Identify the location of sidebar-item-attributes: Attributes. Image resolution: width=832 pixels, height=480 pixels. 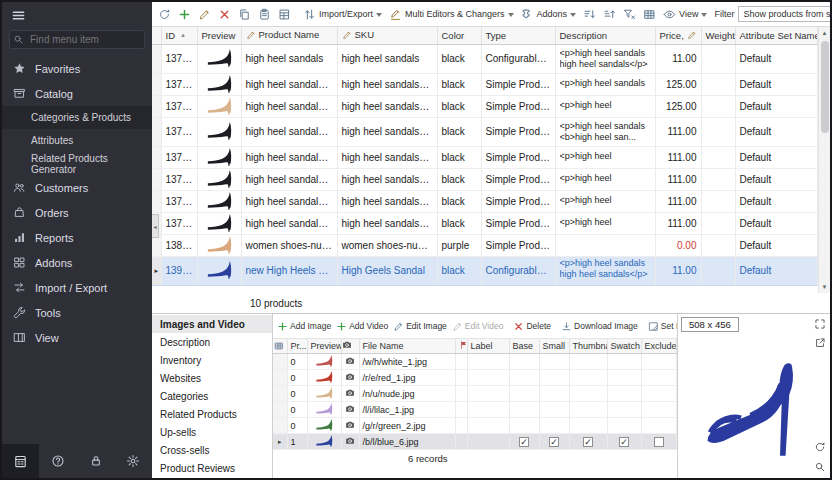
(77, 140).